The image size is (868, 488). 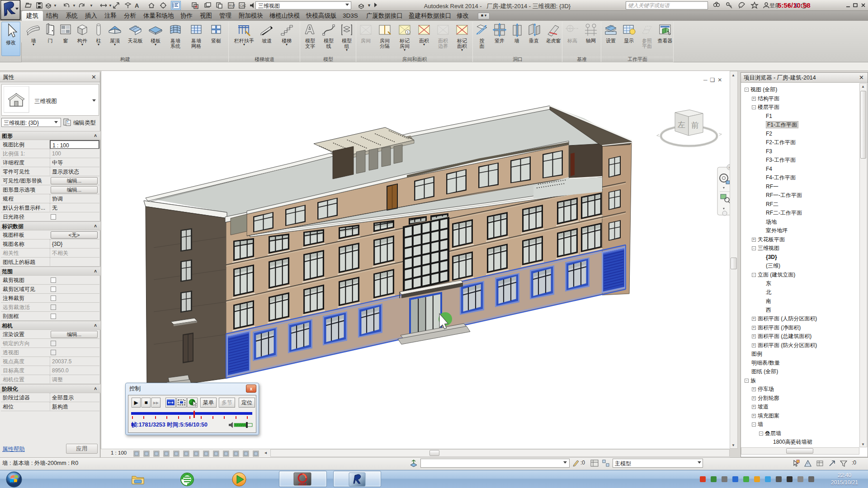 I want to click on svg-text: RVT, so click(x=232, y=5).